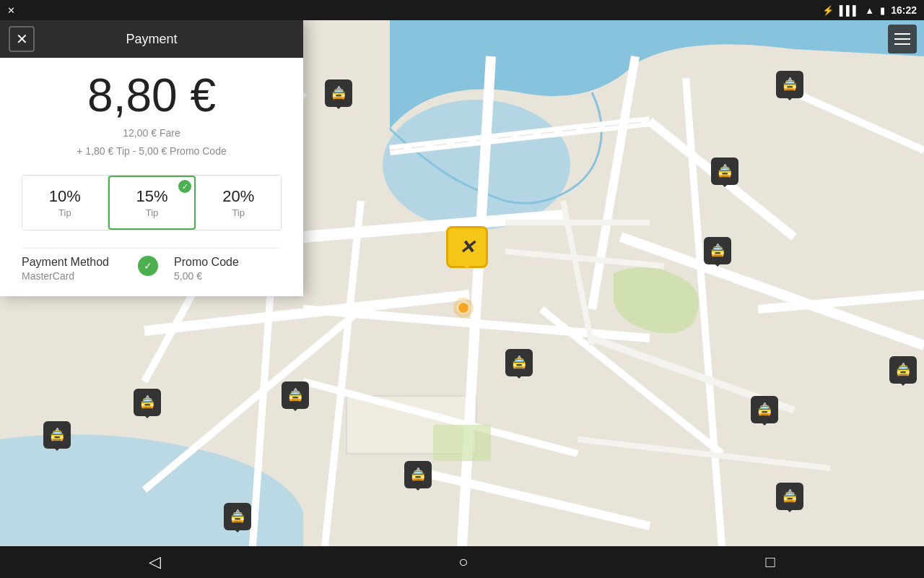 The height and width of the screenshot is (578, 924). What do you see at coordinates (238, 197) in the screenshot?
I see `tip-20-percent: 20%` at bounding box center [238, 197].